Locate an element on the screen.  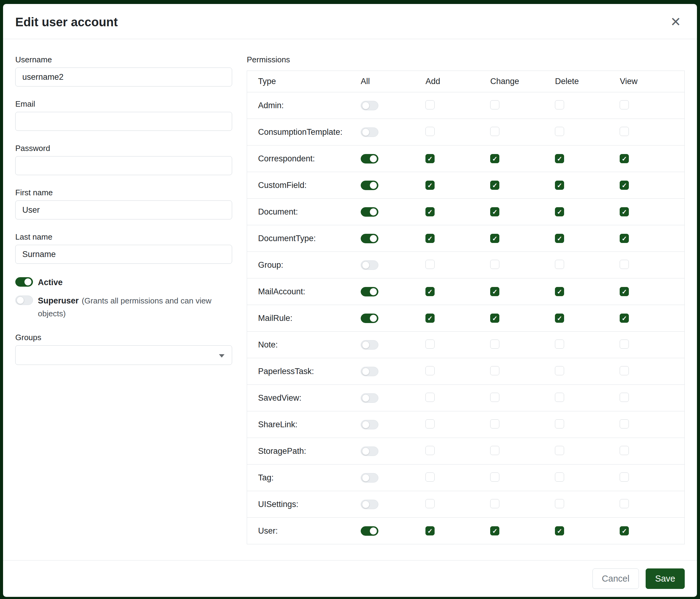
password-input is located at coordinates (124, 166).